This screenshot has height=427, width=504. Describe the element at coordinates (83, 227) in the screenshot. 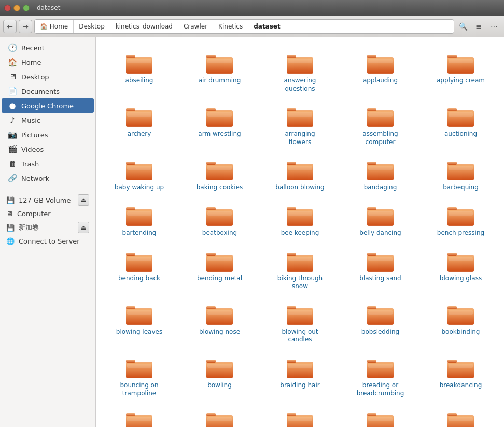

I see `eject-xinjuan: ⏏` at that location.